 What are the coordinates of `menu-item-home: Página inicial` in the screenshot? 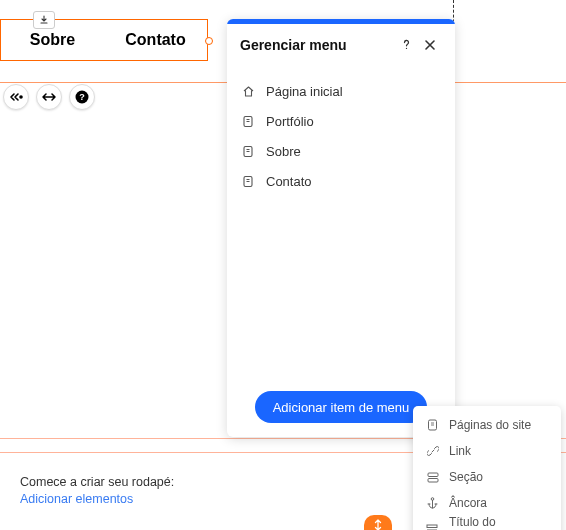 It's located at (341, 91).